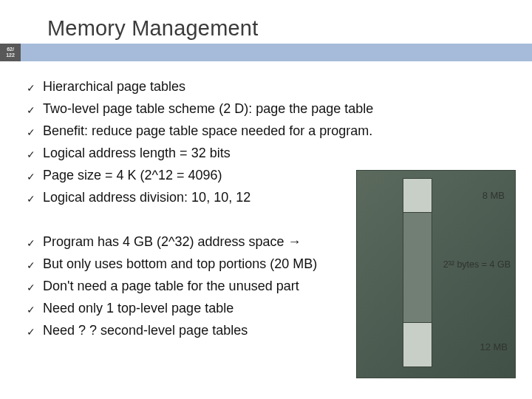  What do you see at coordinates (417, 196) in the screenshot?
I see `memory-segment-top` at bounding box center [417, 196].